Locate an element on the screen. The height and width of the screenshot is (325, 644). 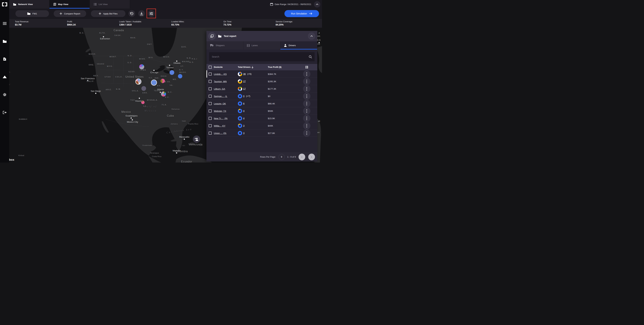
table-row: Lequire, OK6$66.4K is located at coordinates (262, 104).